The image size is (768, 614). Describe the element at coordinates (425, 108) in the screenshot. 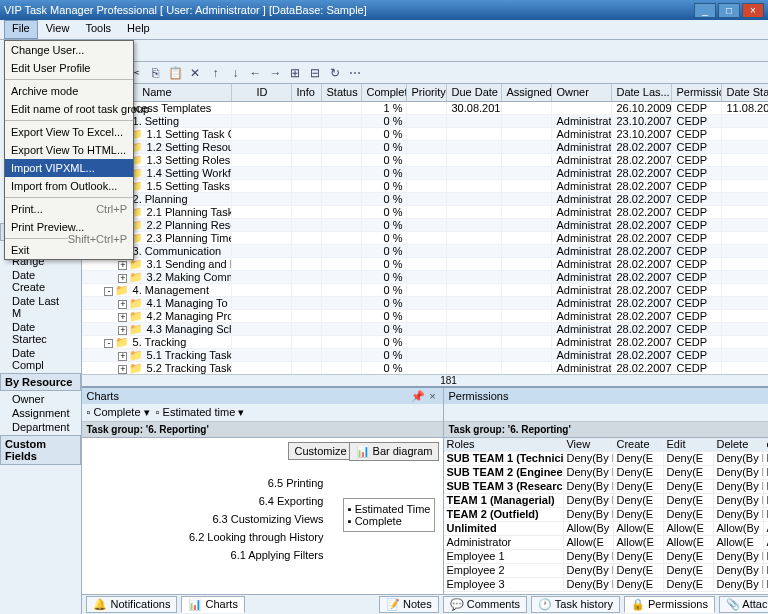

I see `task-row: -📁 Process Templates1 %30.08.201526.10.2…` at that location.